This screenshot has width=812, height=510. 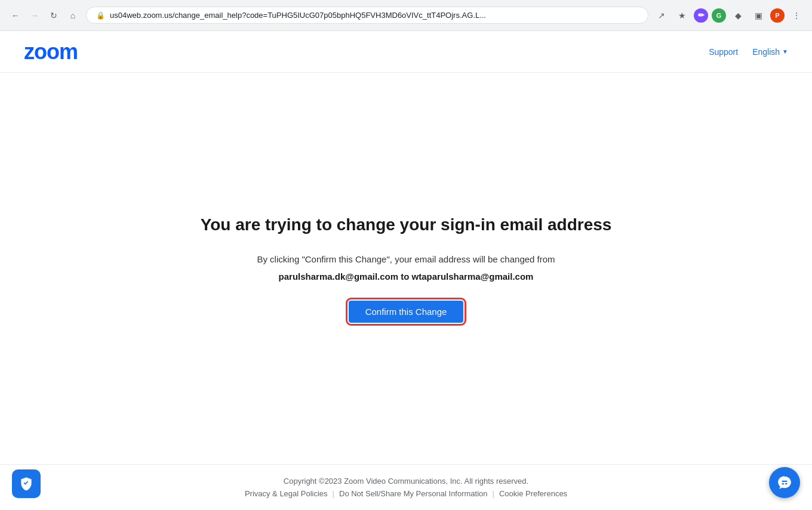 What do you see at coordinates (406, 225) in the screenshot?
I see `page-title: You are trying to change your sign-in em…` at bounding box center [406, 225].